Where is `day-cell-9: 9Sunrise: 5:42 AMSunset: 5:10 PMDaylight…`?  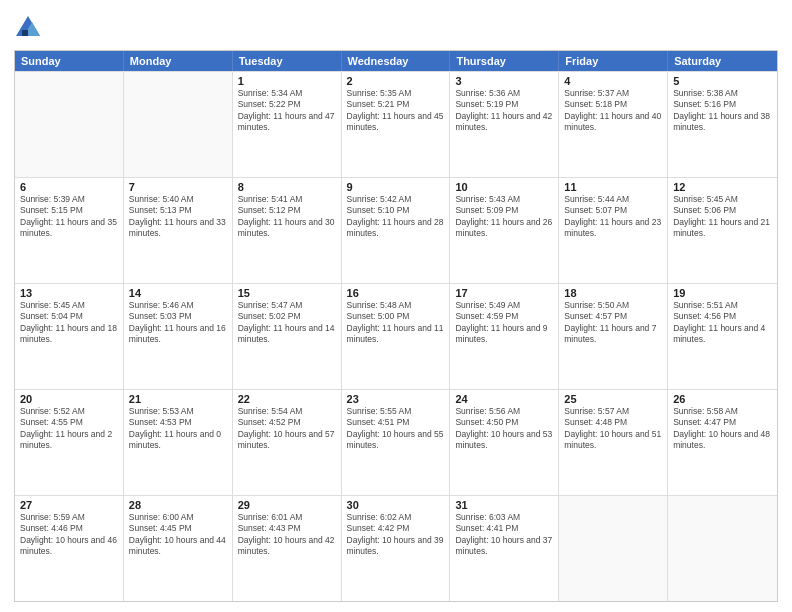
day-cell-9: 9Sunrise: 5:42 AMSunset: 5:10 PMDaylight… is located at coordinates (396, 230).